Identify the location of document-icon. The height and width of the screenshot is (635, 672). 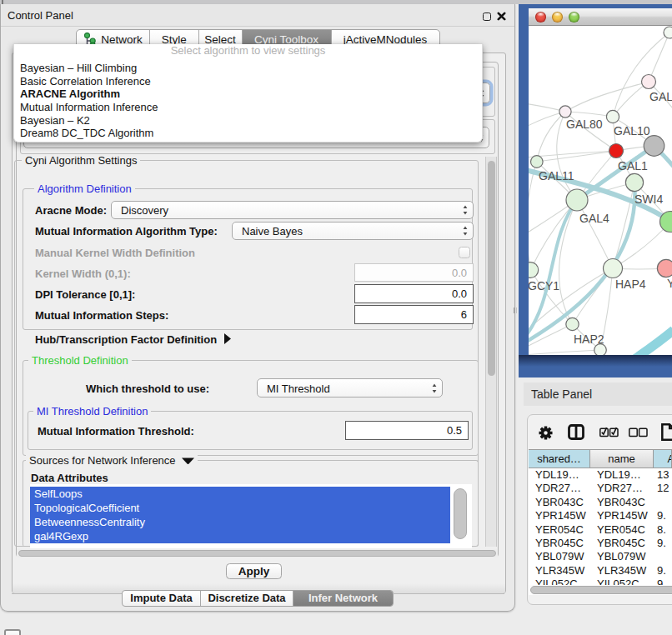
(667, 432).